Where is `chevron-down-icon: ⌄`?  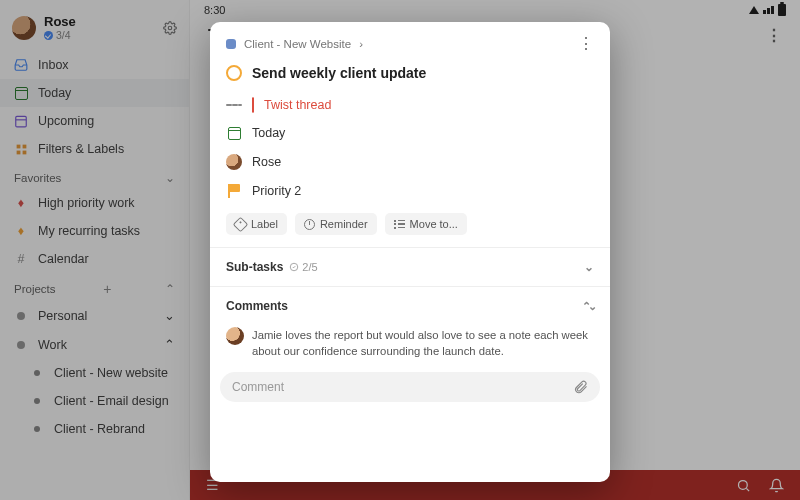
chevron-down-icon: ⌄ is located at coordinates (589, 267).